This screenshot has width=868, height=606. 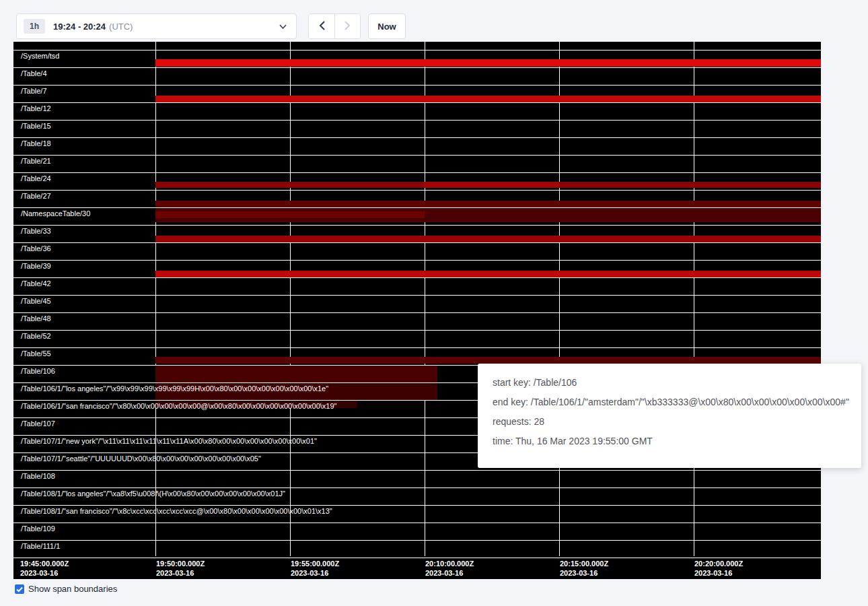 I want to click on time-nav-group, so click(x=334, y=26).